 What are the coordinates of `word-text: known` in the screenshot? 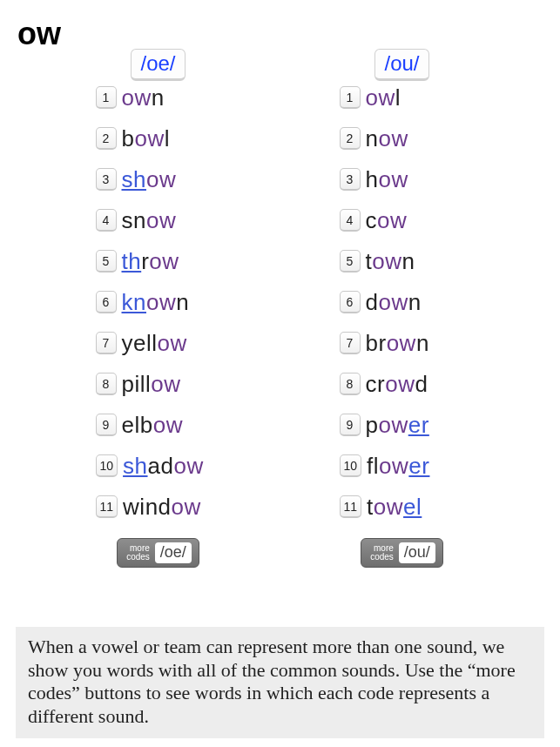 It's located at (156, 302).